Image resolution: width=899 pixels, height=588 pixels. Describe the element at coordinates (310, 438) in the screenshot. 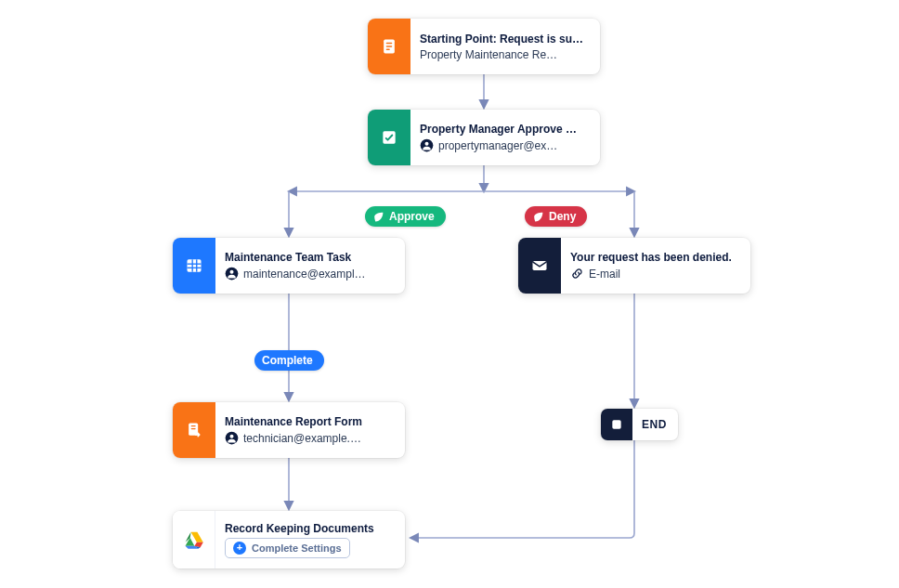

I see `node-subtitle: technician@example.…` at that location.